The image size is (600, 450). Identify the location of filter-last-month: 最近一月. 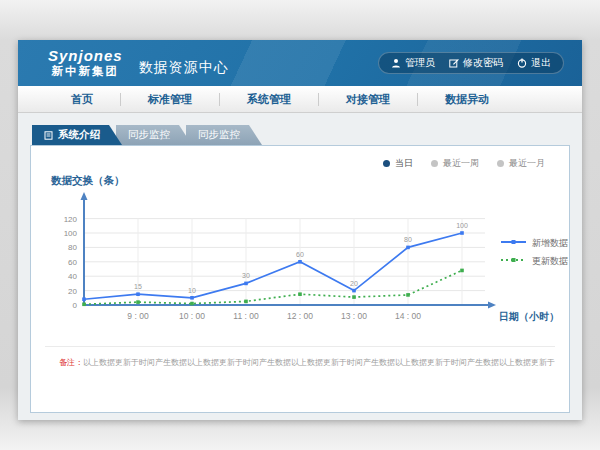
(521, 163).